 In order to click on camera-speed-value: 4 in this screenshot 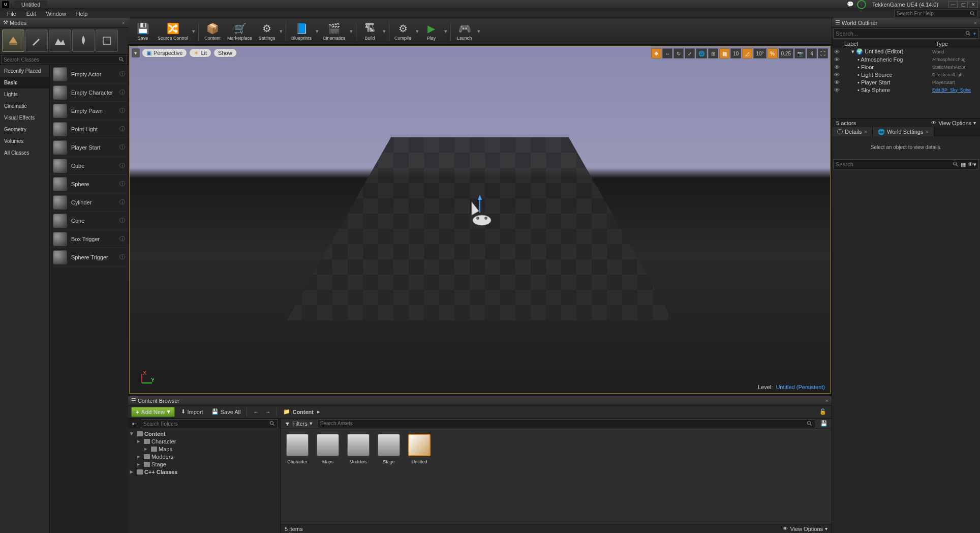, I will do `click(812, 53)`.